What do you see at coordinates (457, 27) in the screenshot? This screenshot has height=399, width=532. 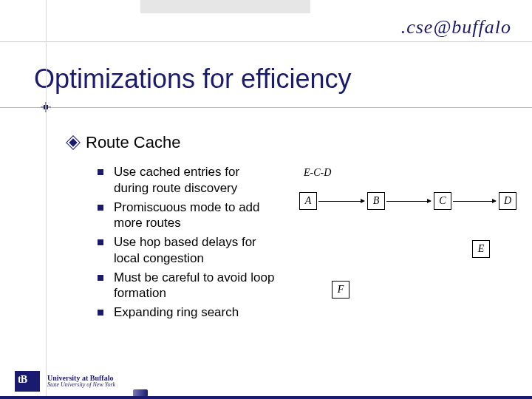 I see `cse-buffalo-logo: .cse@buffalo` at bounding box center [457, 27].